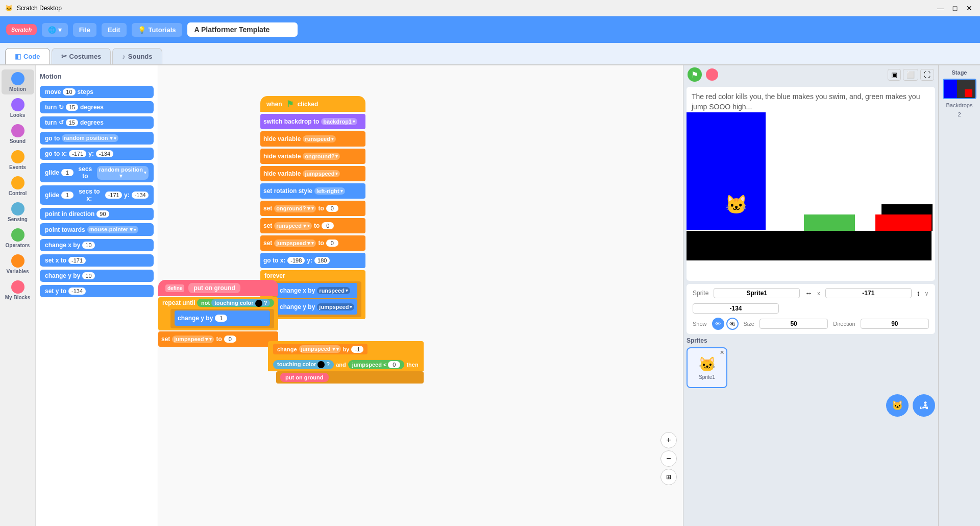 The height and width of the screenshot is (526, 980). Describe the element at coordinates (700, 293) in the screenshot. I see `sprite-label: Sprite` at that location.